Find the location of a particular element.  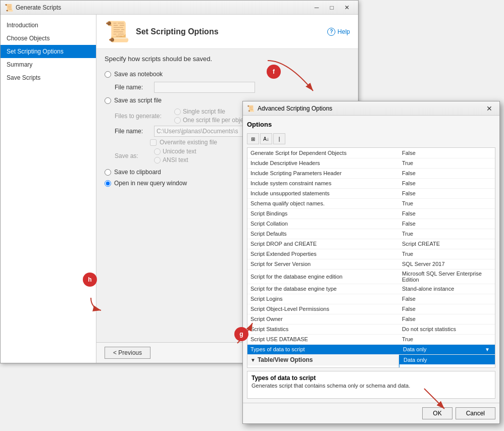

wizard-header: 📜 Set Scripting Options is located at coordinates (162, 31).